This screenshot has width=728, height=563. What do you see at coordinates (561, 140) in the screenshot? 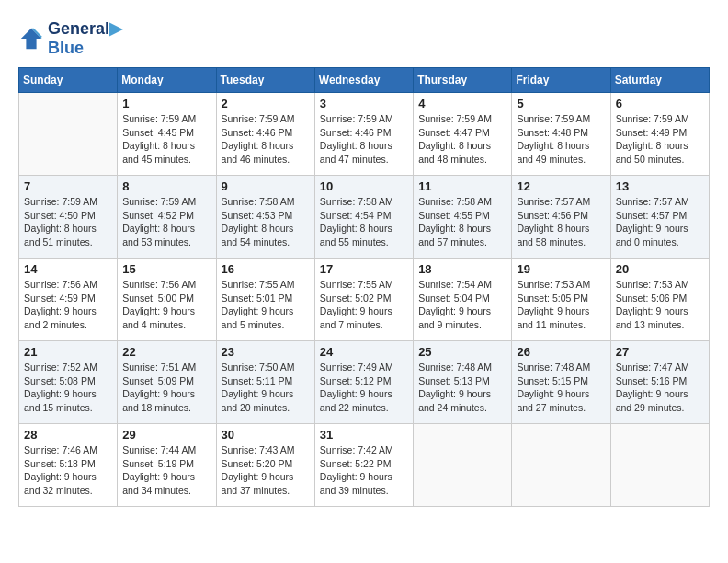
I see `day-info: Sunrise: 7:59 AM Sunset: 4:48 PM Dayligh…` at bounding box center [561, 140].